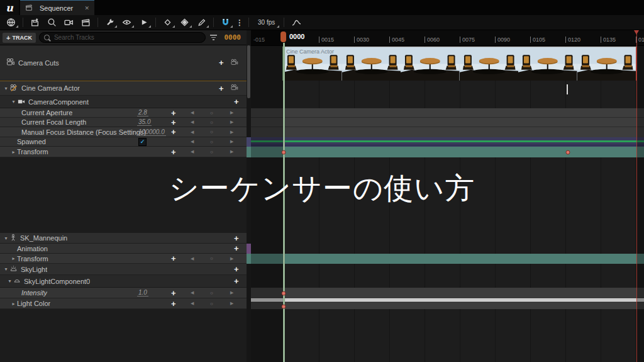 The width and height of the screenshot is (644, 362). Describe the element at coordinates (19, 38) in the screenshot. I see `add-track-button: + TRACK` at that location.